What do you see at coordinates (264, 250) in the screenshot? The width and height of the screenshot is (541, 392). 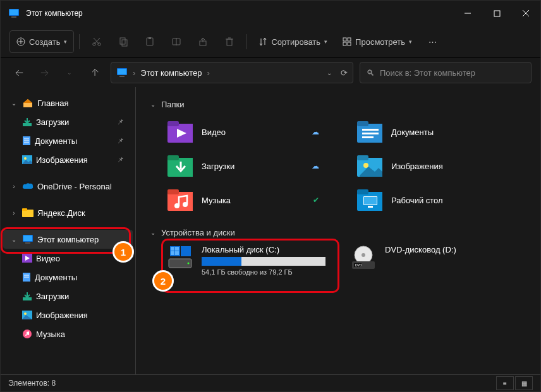 I see `drive-name: Локальный диск (C:)` at bounding box center [264, 250].